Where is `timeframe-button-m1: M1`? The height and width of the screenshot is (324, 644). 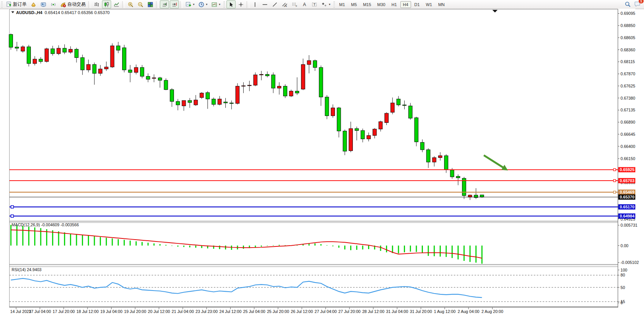 timeframe-button-m1: M1 is located at coordinates (342, 5).